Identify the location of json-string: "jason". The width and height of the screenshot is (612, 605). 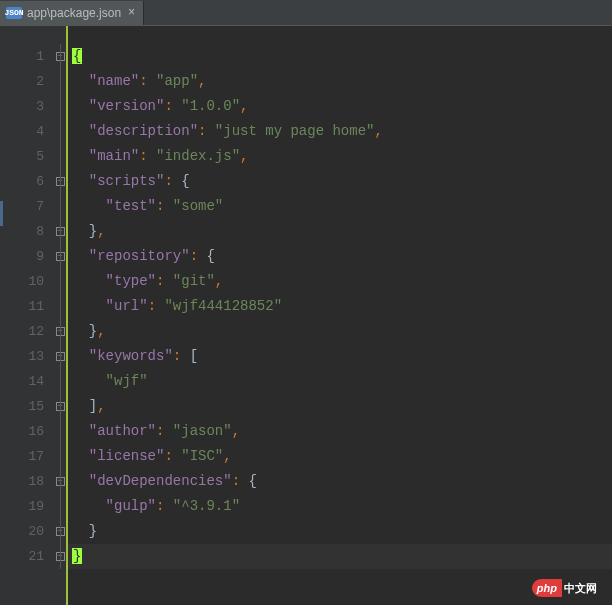
(202, 431).